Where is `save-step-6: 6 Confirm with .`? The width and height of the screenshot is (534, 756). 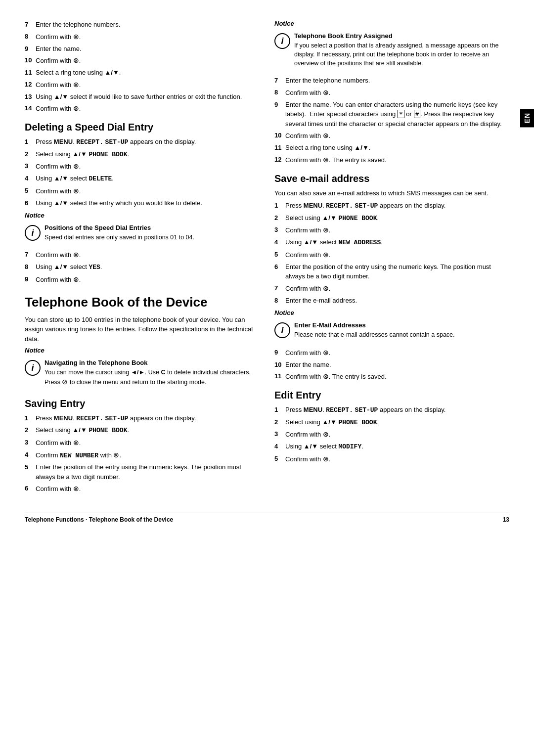
save-step-6: 6 Confirm with . is located at coordinates (142, 489).